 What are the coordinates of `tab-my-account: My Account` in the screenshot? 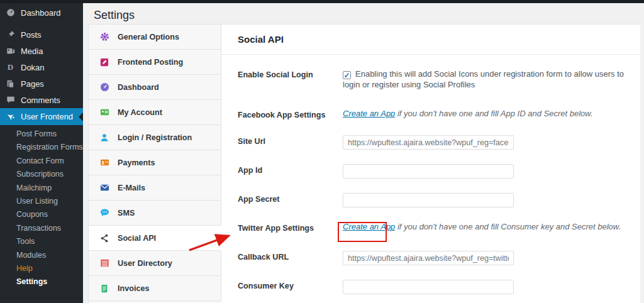 It's located at (155, 113).